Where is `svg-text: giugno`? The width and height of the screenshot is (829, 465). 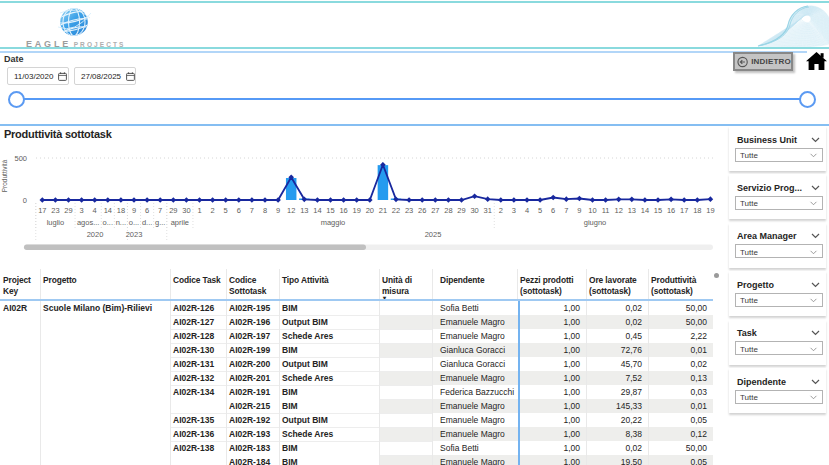 svg-text: giugno is located at coordinates (596, 222).